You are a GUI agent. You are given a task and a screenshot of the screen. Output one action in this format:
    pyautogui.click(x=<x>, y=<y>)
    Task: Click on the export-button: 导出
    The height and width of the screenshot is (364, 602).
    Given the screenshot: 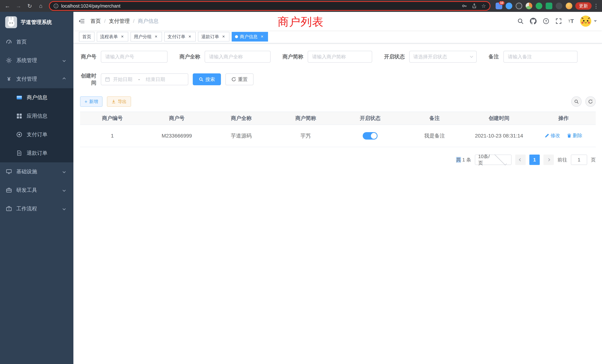 What is the action you would take?
    pyautogui.click(x=119, y=102)
    